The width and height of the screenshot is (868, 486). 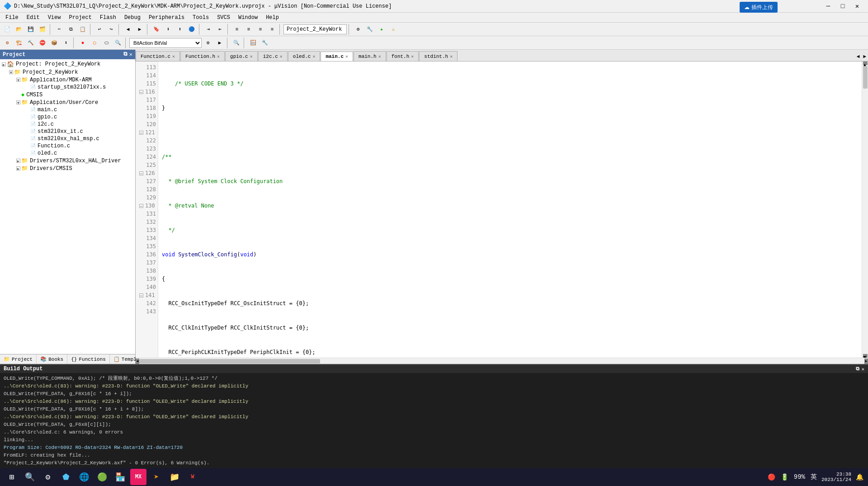 What do you see at coordinates (12, 477) in the screenshot?
I see `start-button: ⊞` at bounding box center [12, 477].